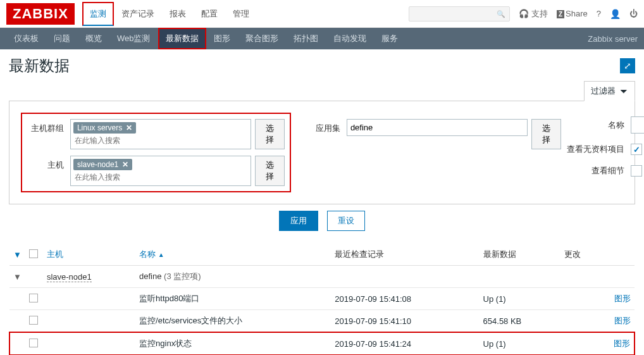 This screenshot has height=355, width=644. What do you see at coordinates (346, 221) in the screenshot?
I see `reset-button: 重设` at bounding box center [346, 221].